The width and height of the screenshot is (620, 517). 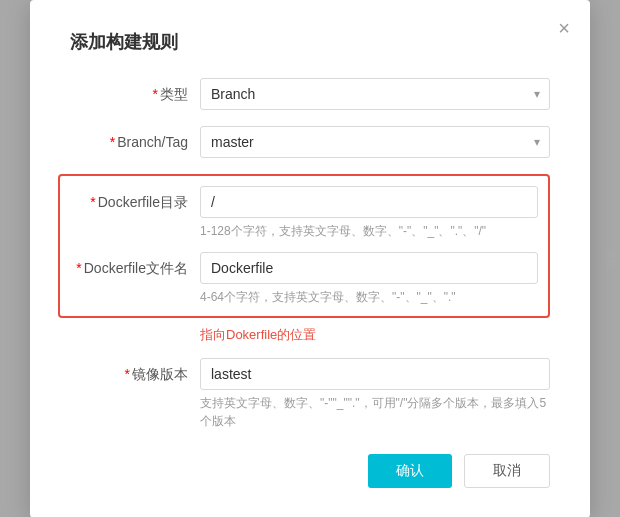 I want to click on type-row: *类型 BranchTag ▾, so click(x=310, y=94).